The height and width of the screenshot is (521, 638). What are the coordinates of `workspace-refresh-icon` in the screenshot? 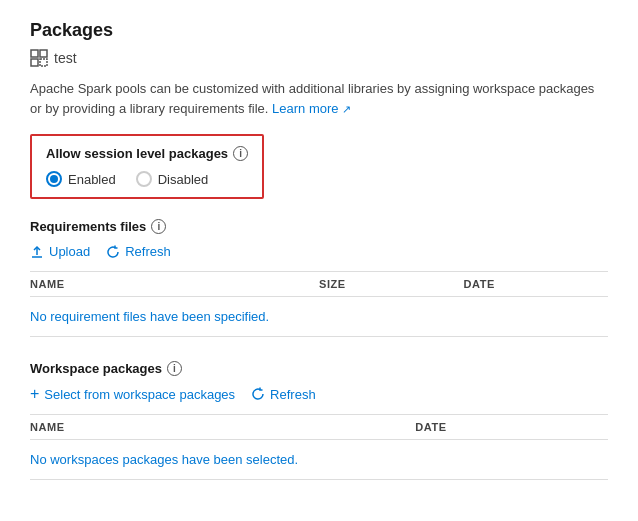 It's located at (258, 394).